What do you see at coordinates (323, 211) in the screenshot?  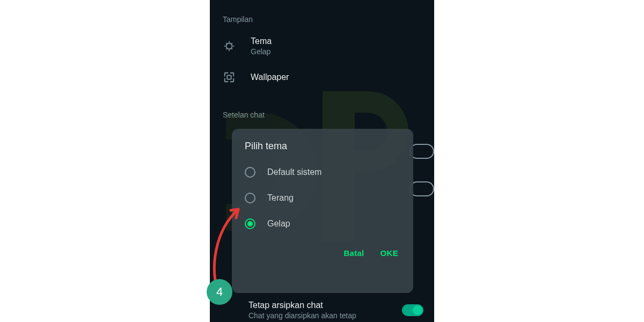 I see `theme-dialog: Pilih tema Default sistem Terang Gelap B…` at bounding box center [323, 211].